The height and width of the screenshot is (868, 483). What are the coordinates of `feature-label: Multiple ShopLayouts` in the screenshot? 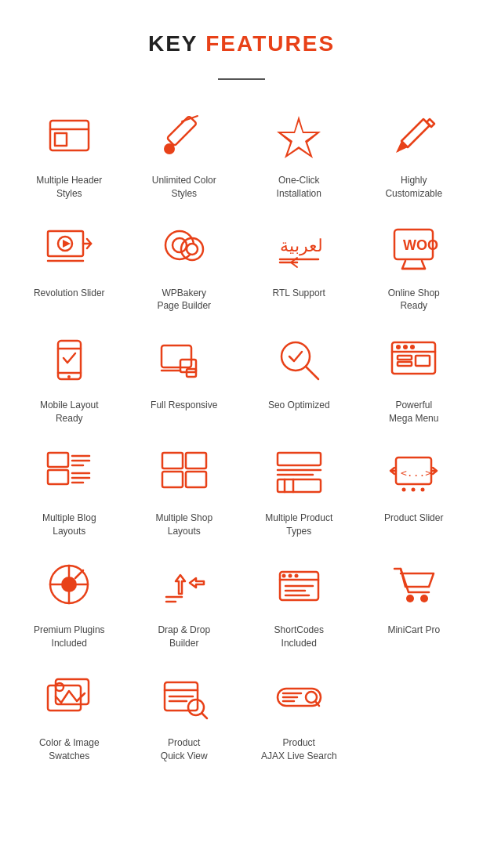 It's located at (183, 525).